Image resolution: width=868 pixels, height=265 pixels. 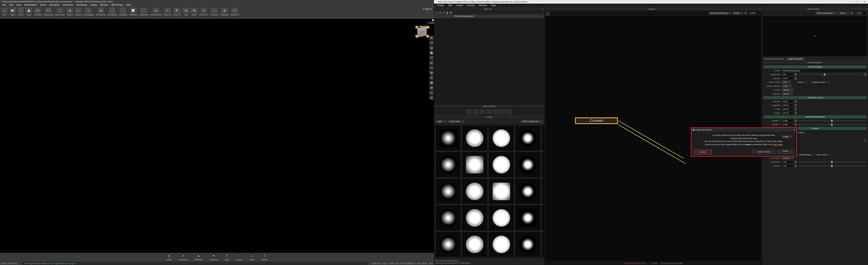 What do you see at coordinates (832, 166) in the screenshot?
I see `gamma-slider` at bounding box center [832, 166].